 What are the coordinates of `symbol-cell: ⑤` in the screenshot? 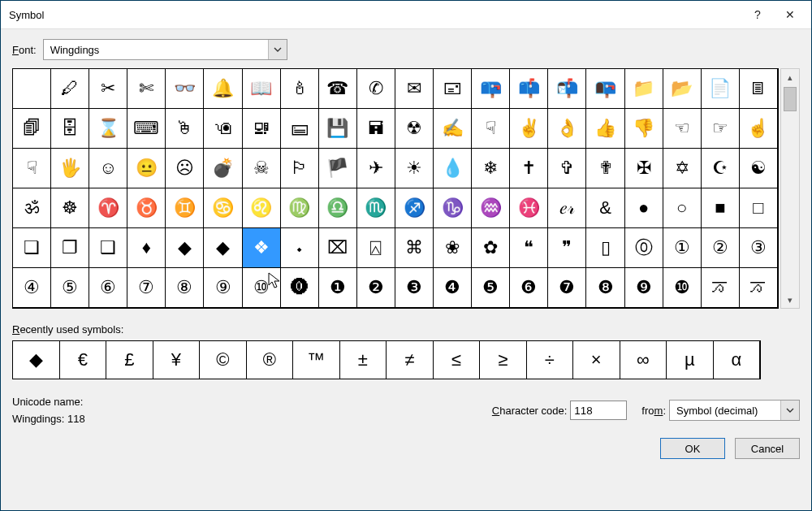 It's located at (70, 288).